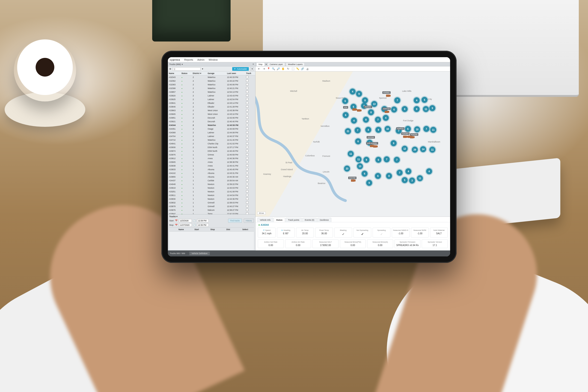 The image size is (588, 392). I want to click on search-input, so click(186, 69).